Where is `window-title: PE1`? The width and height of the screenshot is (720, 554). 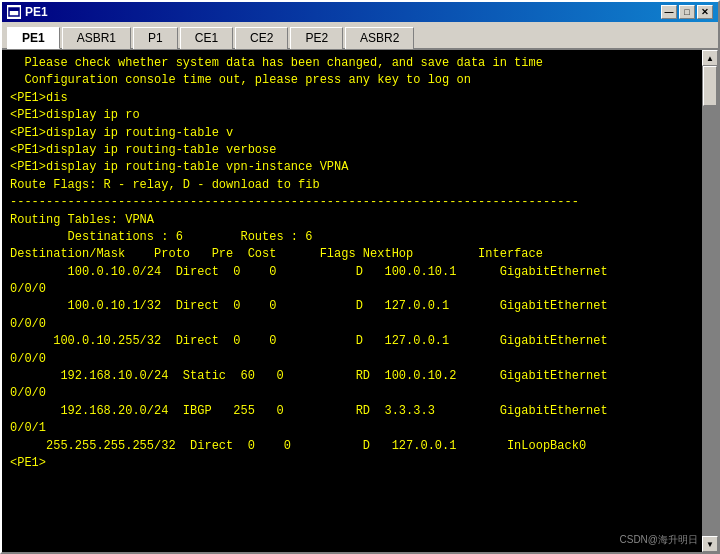
window-title: PE1 is located at coordinates (36, 12).